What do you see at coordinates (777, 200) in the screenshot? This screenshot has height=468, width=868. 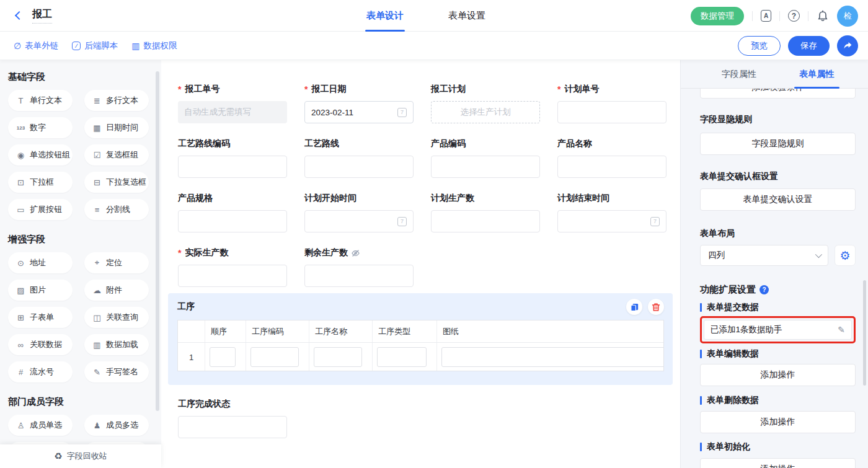 I see `submit-confirm-button: 表单提交确认设置` at bounding box center [777, 200].